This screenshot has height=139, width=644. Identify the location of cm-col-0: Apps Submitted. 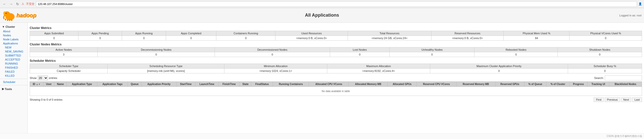
(54, 33).